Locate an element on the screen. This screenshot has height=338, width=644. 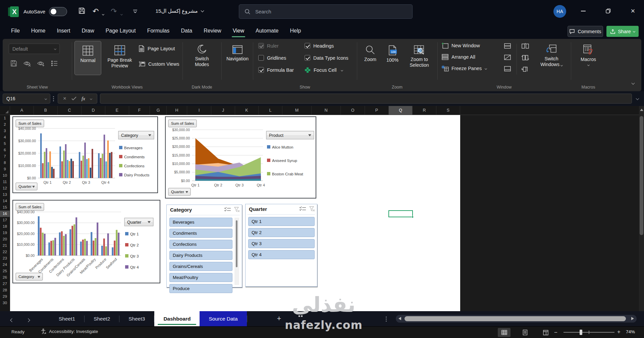
column-header-J: J is located at coordinates (223, 110).